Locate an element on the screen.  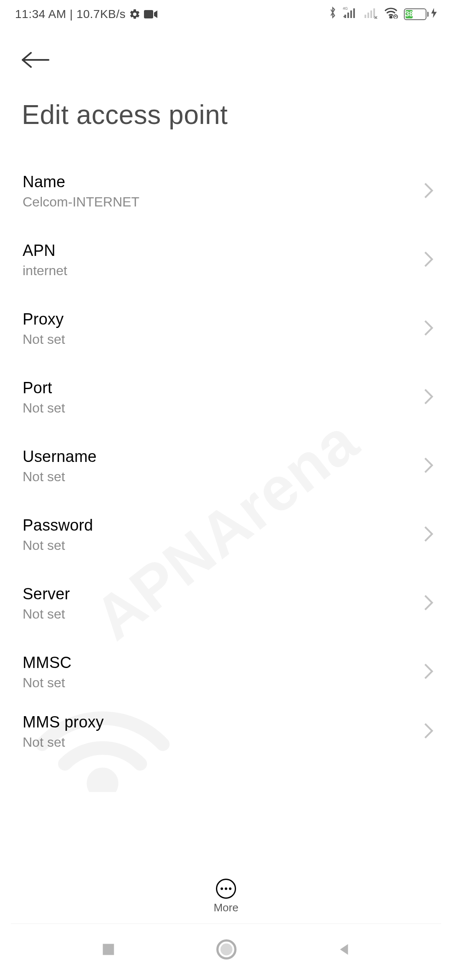
system-nav-bar is located at coordinates (226, 952).